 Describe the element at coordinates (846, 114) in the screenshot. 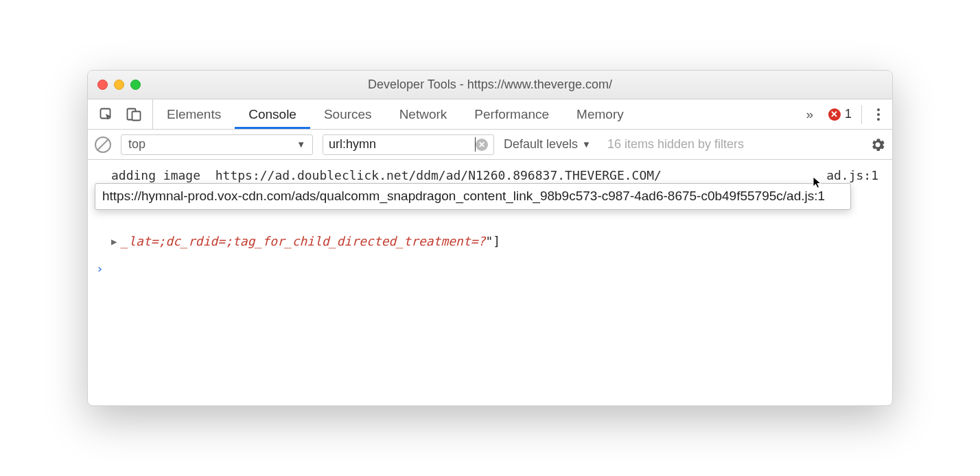

I see `tabbar-right: » ✕ 1` at that location.